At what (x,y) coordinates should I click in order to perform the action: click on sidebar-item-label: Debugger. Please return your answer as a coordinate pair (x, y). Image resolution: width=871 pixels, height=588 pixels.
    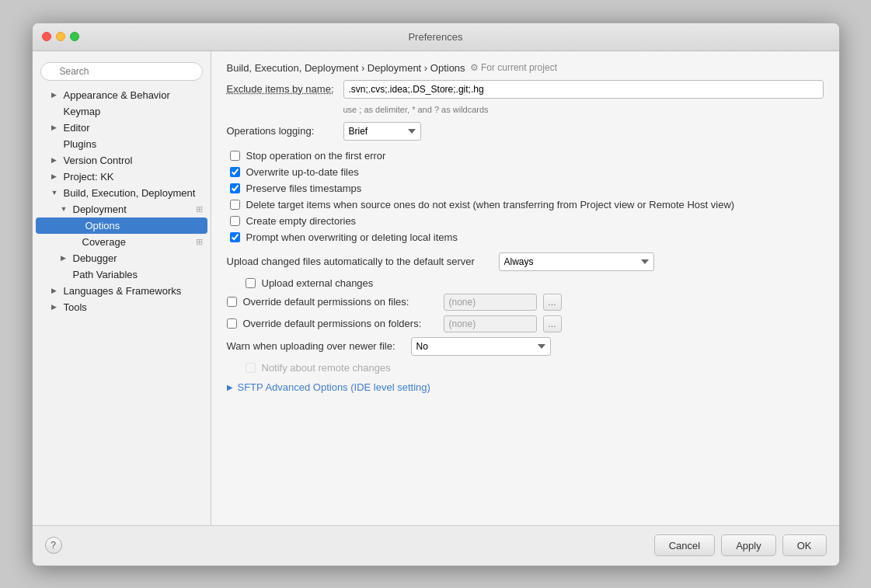
    Looking at the image, I should click on (95, 258).